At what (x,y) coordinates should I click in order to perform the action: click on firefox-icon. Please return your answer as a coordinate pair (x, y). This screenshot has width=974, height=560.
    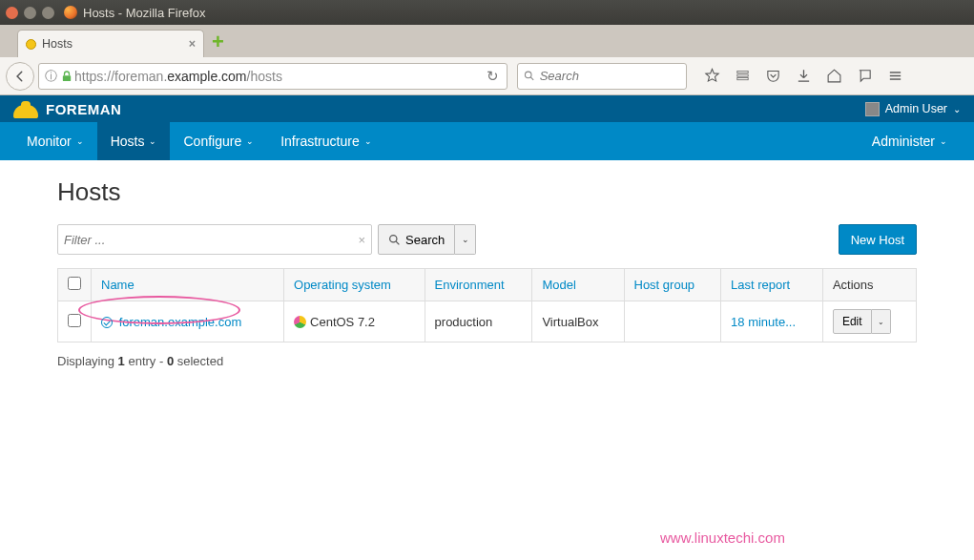
    Looking at the image, I should click on (71, 12).